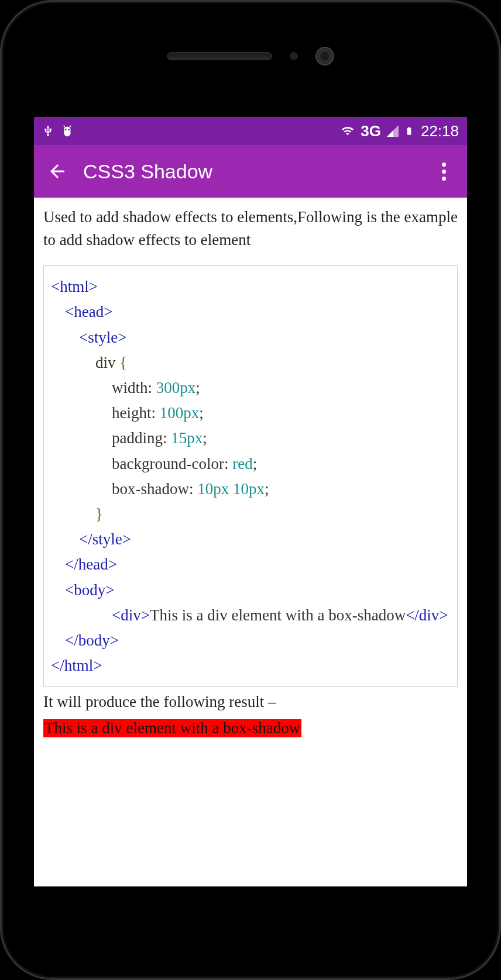  I want to click on status-left, so click(58, 131).